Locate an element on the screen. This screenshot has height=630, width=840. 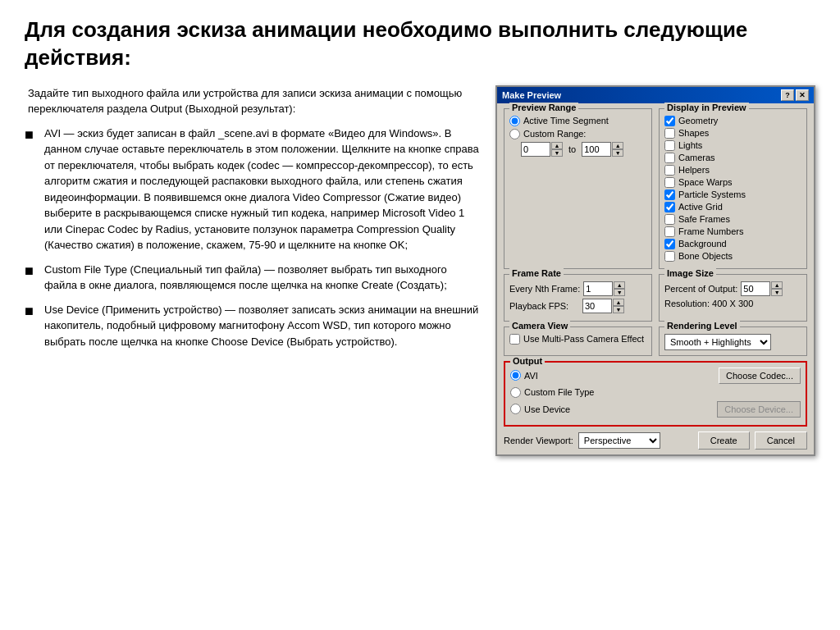
custom-file-radio is located at coordinates (515, 392).